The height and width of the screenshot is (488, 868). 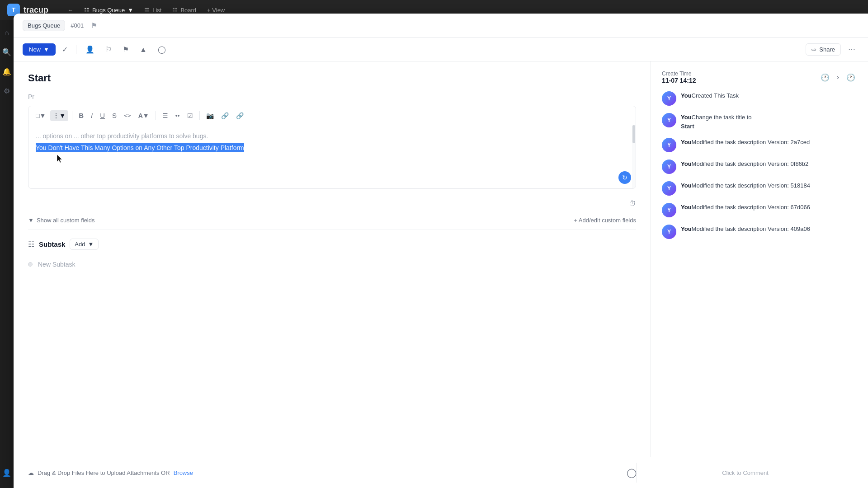 I want to click on drop-text: Drag & Drop Files Here to Upload Attachm…, so click(x=104, y=473).